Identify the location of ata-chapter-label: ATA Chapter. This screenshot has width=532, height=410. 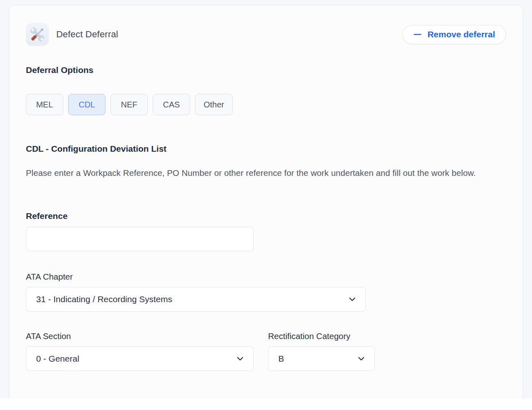
(266, 277).